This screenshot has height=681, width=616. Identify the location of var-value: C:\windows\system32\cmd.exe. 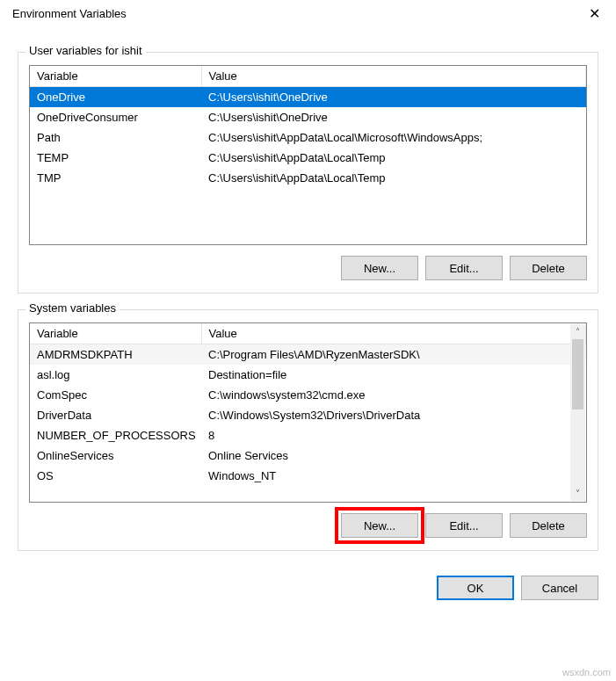
(394, 395).